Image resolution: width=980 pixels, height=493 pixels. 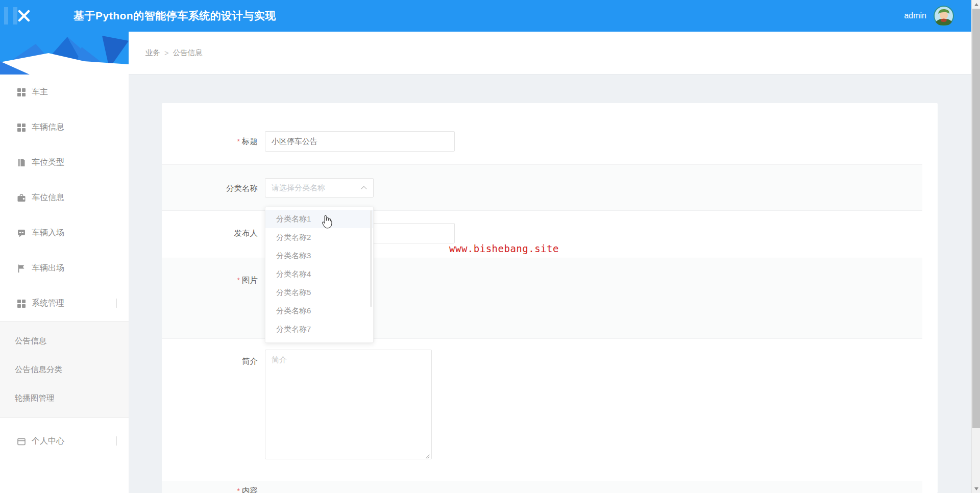 What do you see at coordinates (320, 237) in the screenshot?
I see `dropdown-option-2: 分类名称2` at bounding box center [320, 237].